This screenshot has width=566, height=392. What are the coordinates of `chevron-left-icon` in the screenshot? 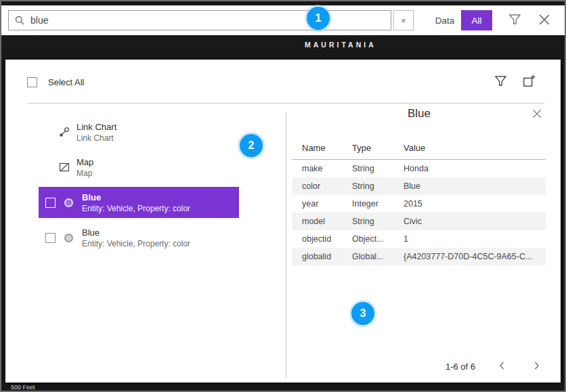 It's located at (502, 367).